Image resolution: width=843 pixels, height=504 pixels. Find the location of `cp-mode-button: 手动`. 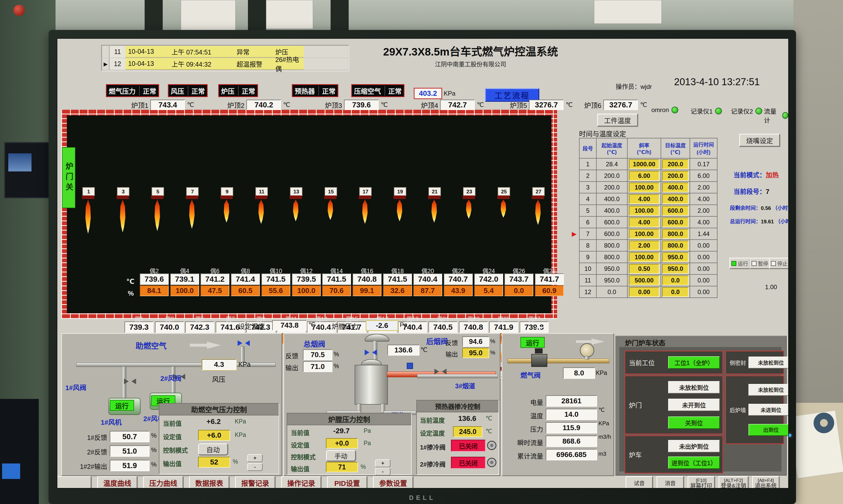

cp-mode-button: 手动 is located at coordinates (341, 456).